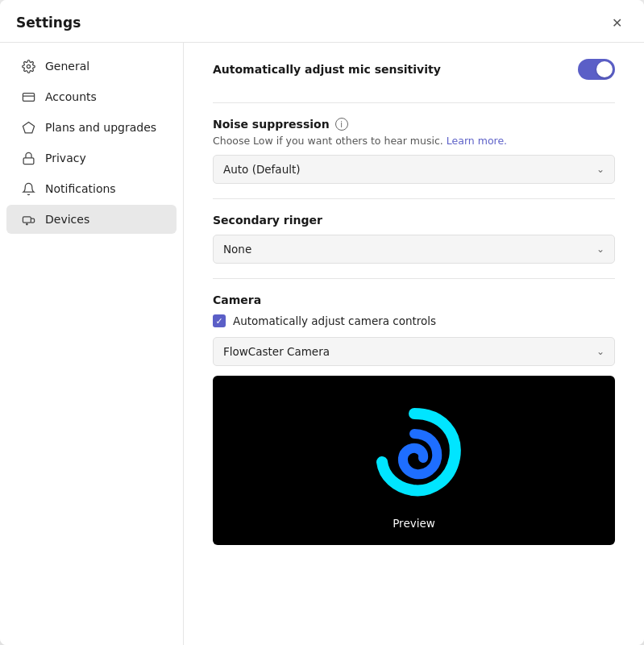 The width and height of the screenshot is (644, 645). Describe the element at coordinates (28, 127) in the screenshot. I see `diamond-icon` at that location.